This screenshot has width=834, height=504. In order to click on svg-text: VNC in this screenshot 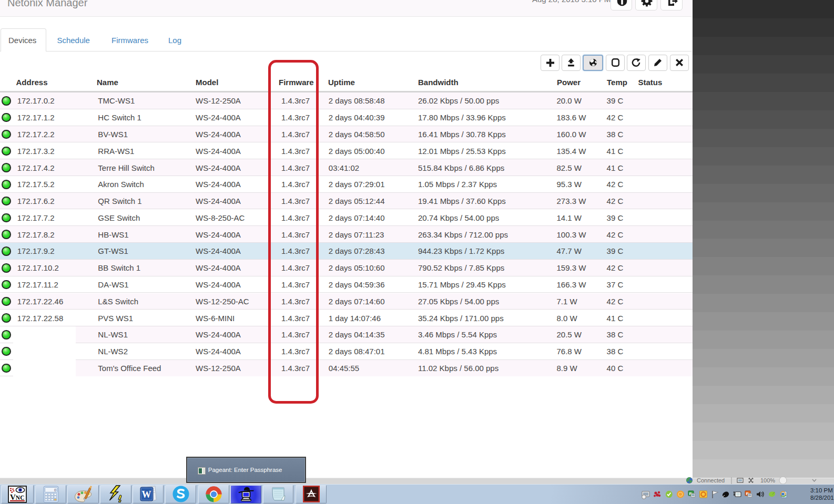, I will do `click(17, 497)`.